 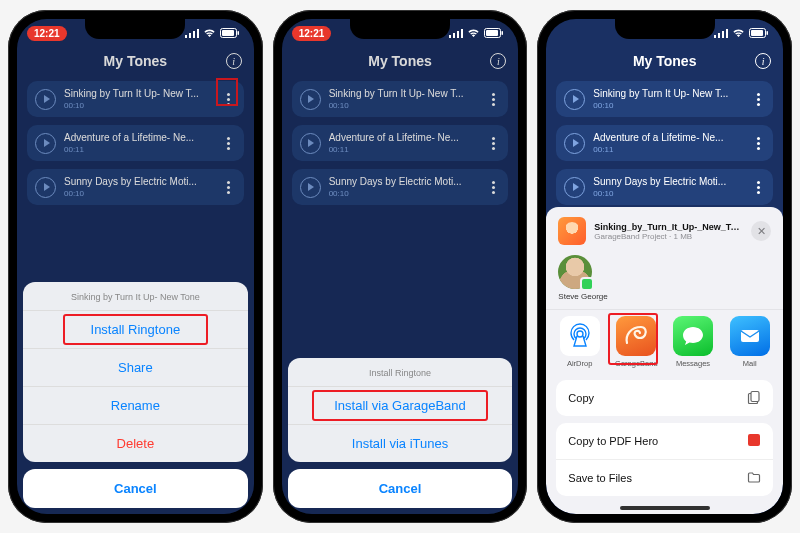 What do you see at coordinates (750, 342) in the screenshot?
I see `app-mail: Mail` at bounding box center [750, 342].